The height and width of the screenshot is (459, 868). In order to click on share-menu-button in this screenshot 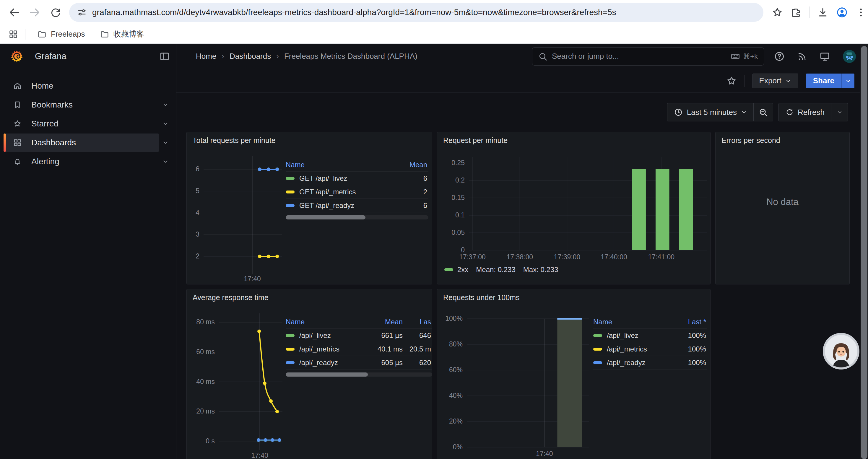, I will do `click(848, 81)`.